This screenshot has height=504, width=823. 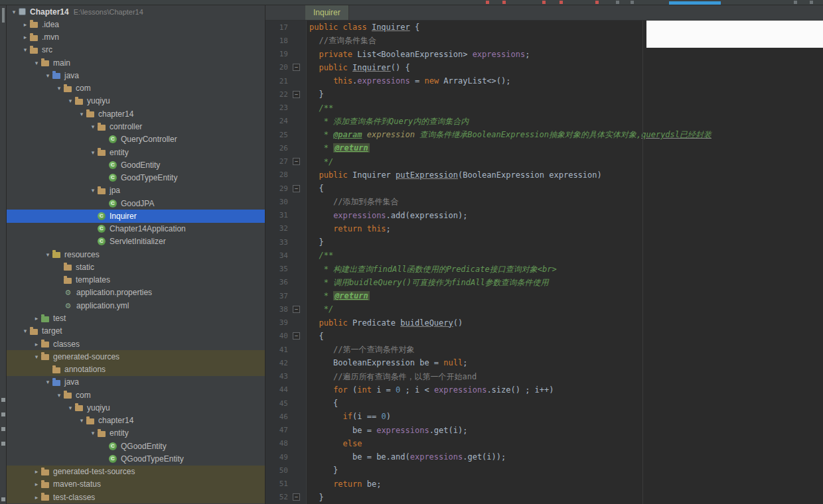 What do you see at coordinates (565, 255) in the screenshot?
I see `code-line-34: /**` at bounding box center [565, 255].